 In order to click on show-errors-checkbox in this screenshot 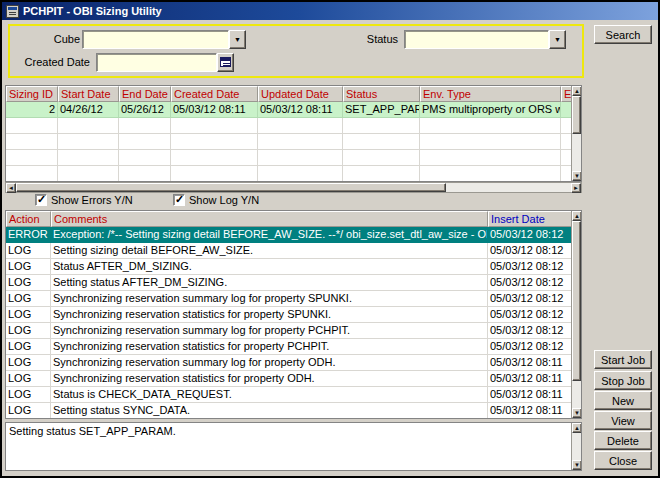, I will do `click(41, 200)`.